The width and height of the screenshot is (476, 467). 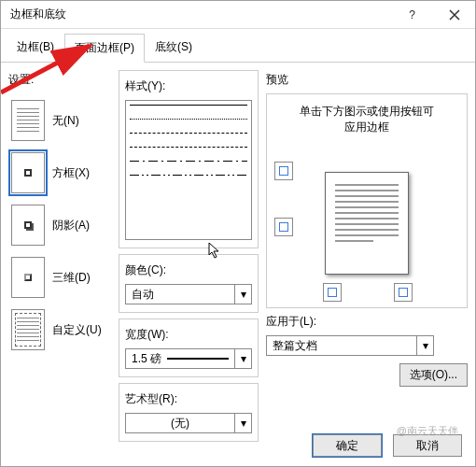 I want to click on options-button: 选项(O)..., so click(x=433, y=375).